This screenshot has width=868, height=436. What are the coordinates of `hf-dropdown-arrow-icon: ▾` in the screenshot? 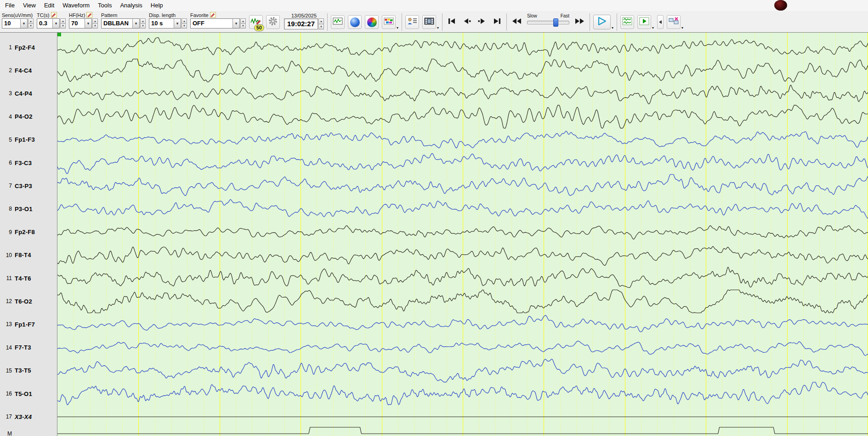 It's located at (88, 23).